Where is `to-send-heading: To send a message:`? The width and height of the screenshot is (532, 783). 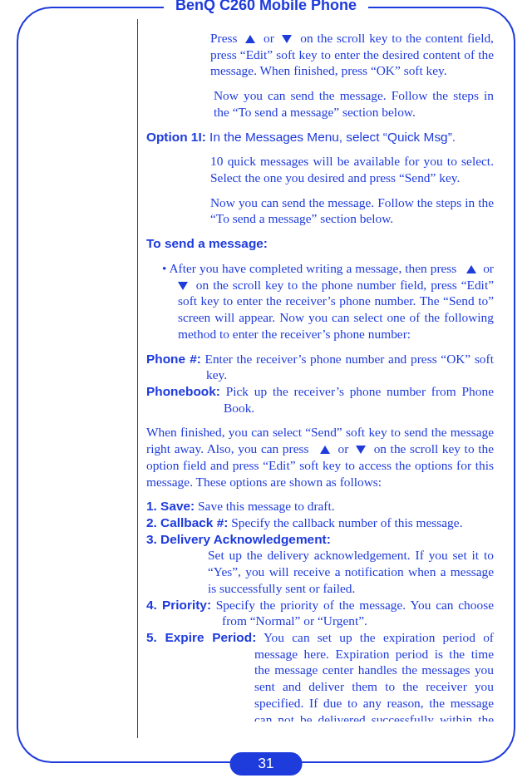
to-send-heading: To send a message: is located at coordinates (320, 244).